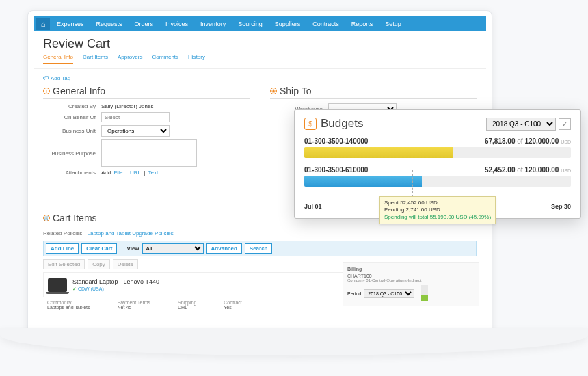 The width and height of the screenshot is (588, 376). What do you see at coordinates (70, 24) in the screenshot?
I see `nav-expenses: Expenses` at bounding box center [70, 24].